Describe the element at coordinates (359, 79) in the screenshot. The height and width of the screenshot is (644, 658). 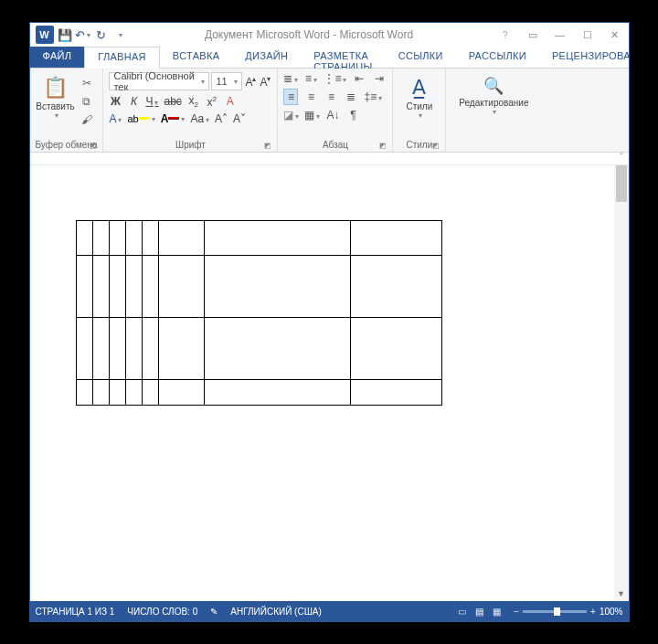
I see `decrease-indent-button: ⇤` at that location.